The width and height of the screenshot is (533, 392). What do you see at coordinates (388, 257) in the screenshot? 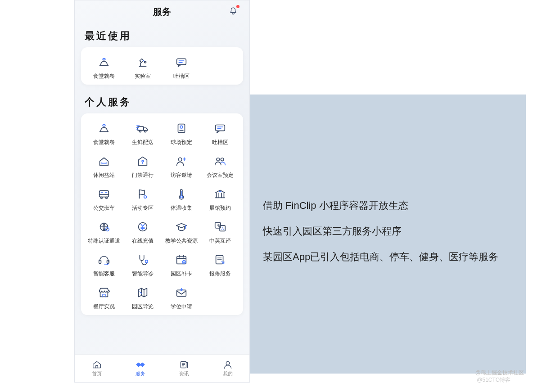
I see `info-line-3: 某园区App已引入包括电商、停车、健身、医疗等服务` at bounding box center [388, 257].